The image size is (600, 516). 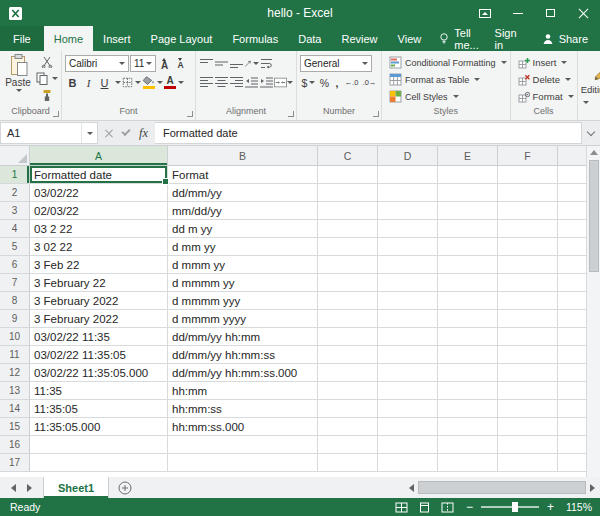 What do you see at coordinates (410, 38) in the screenshot?
I see `tab-view: View` at bounding box center [410, 38].